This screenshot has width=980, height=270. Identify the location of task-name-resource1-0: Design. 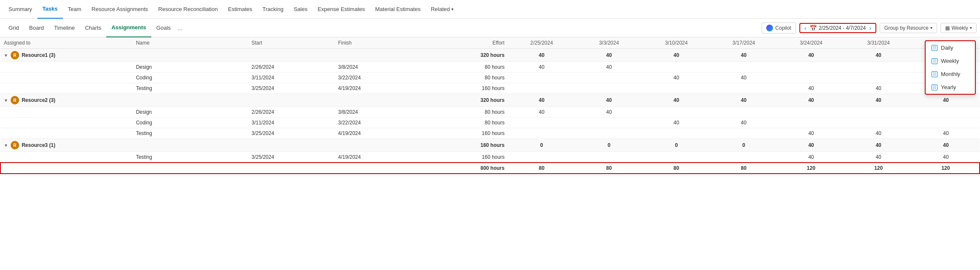
(190, 67).